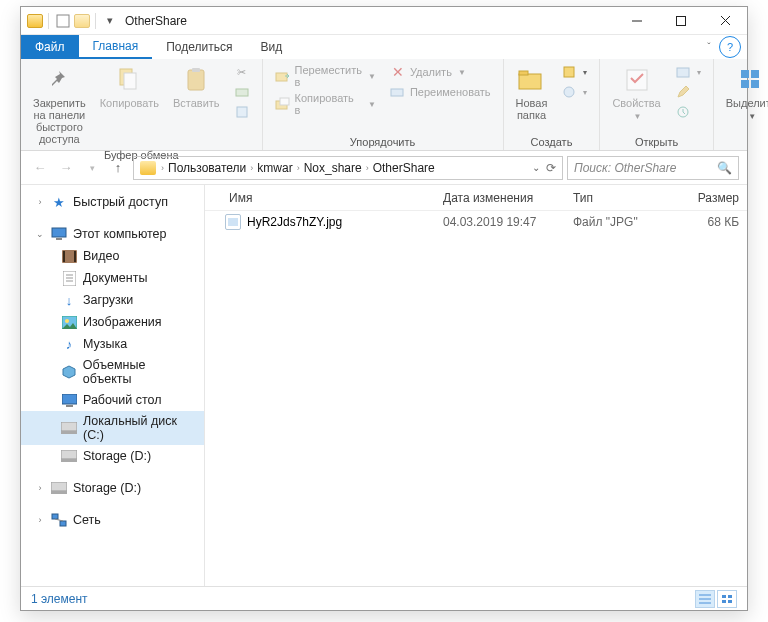  What do you see at coordinates (536, 168) in the screenshot?
I see `addr-dropdown-icon: ⌄` at bounding box center [536, 168].